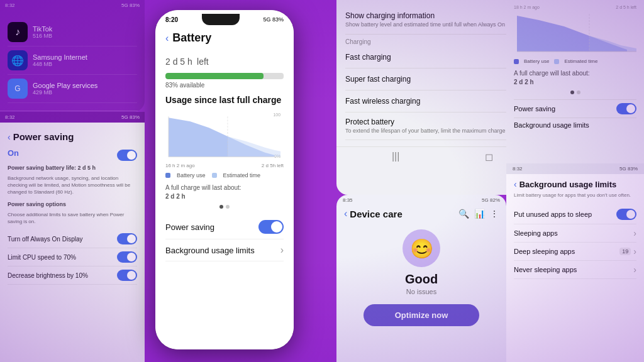  Describe the element at coordinates (575, 78) in the screenshot. I see `rm-charge-text: A full charge will last about: 2 d 2 h` at that location.